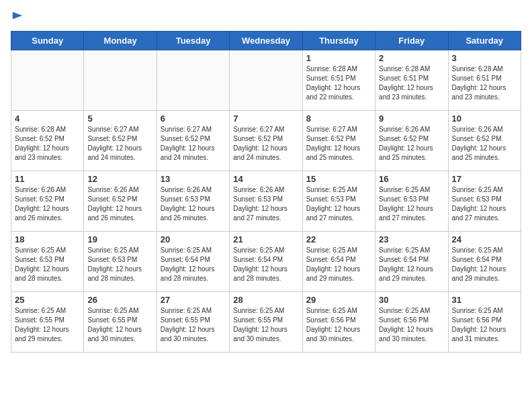  Describe the element at coordinates (339, 262) in the screenshot. I see `calendar-day-cell: 22Sunrise: 6:25 AMSunset: 6:54 PMDayligh…` at that location.